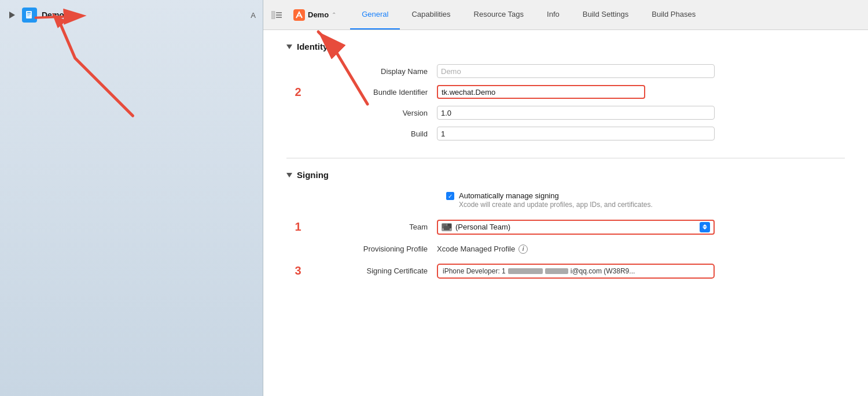 Image resolution: width=868 pixels, height=396 pixels. Describe the element at coordinates (373, 249) in the screenshot. I see `provisioning-label: Provisioning Profile` at that location.